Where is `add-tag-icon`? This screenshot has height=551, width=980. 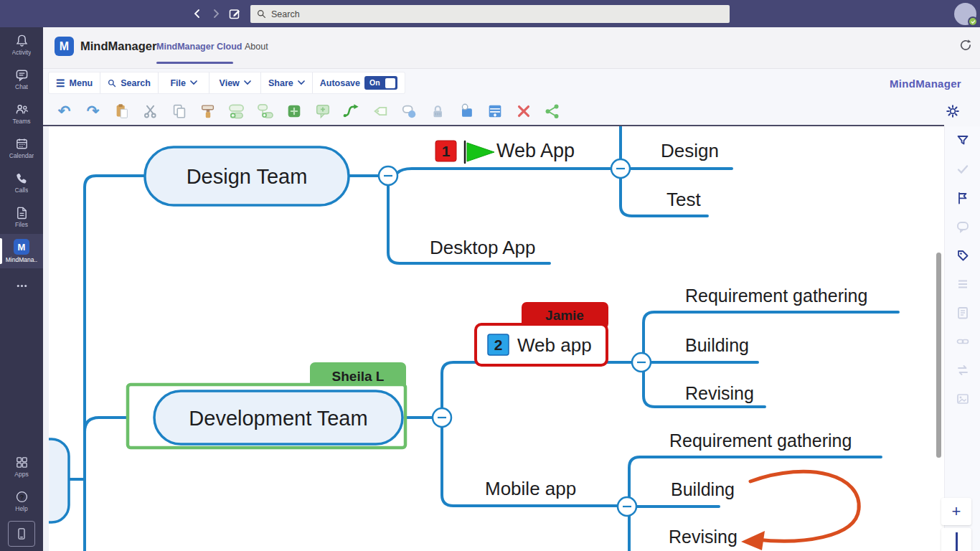
add-tag-icon is located at coordinates (380, 110).